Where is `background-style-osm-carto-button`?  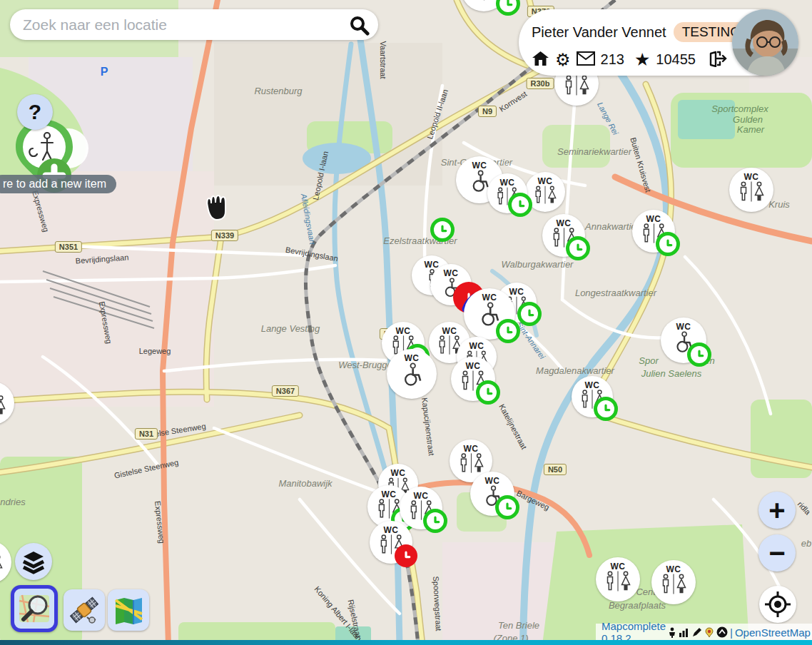
background-style-osm-carto-button is located at coordinates (34, 609).